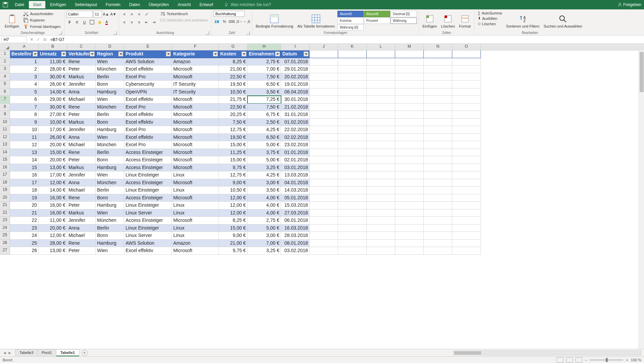  Describe the element at coordinates (295, 206) in the screenshot. I see `cell: 15.03.2018` at that location.